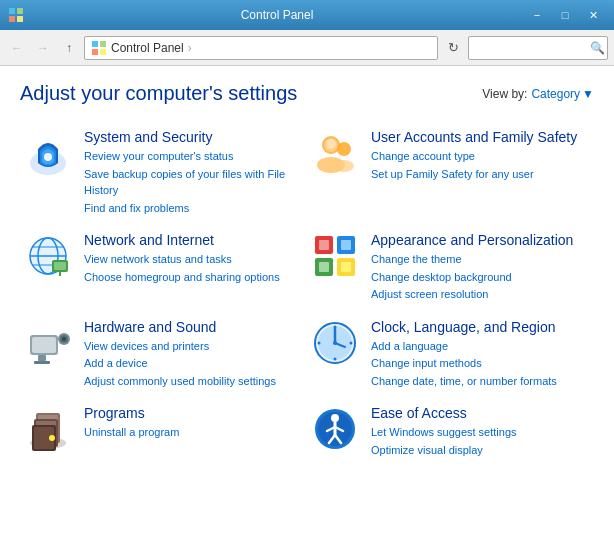  I want to click on ease-of-access-link-2: Optimize visual display, so click(480, 450).